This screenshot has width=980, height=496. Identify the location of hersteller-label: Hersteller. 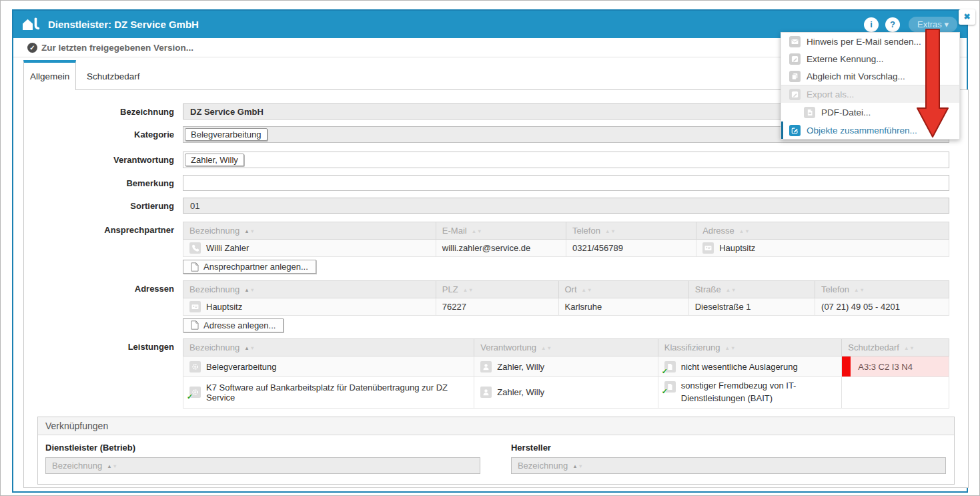
(728, 447).